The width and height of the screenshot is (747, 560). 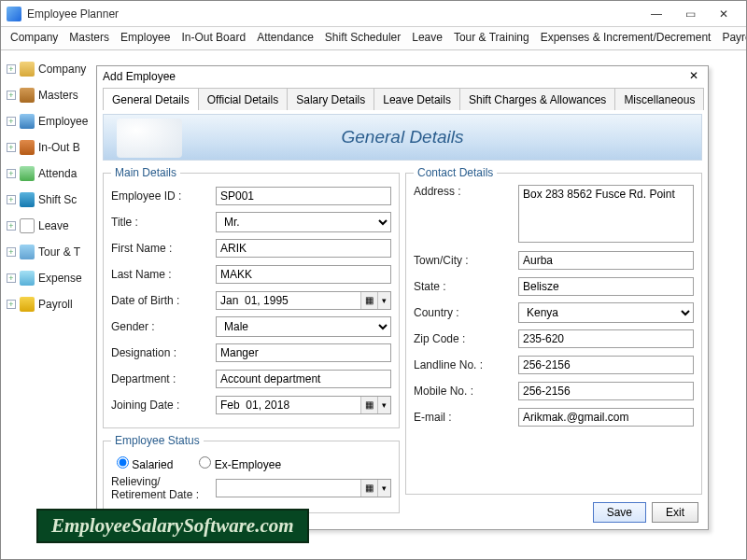 What do you see at coordinates (331, 99) in the screenshot?
I see `tab-salary: Salary Details` at bounding box center [331, 99].